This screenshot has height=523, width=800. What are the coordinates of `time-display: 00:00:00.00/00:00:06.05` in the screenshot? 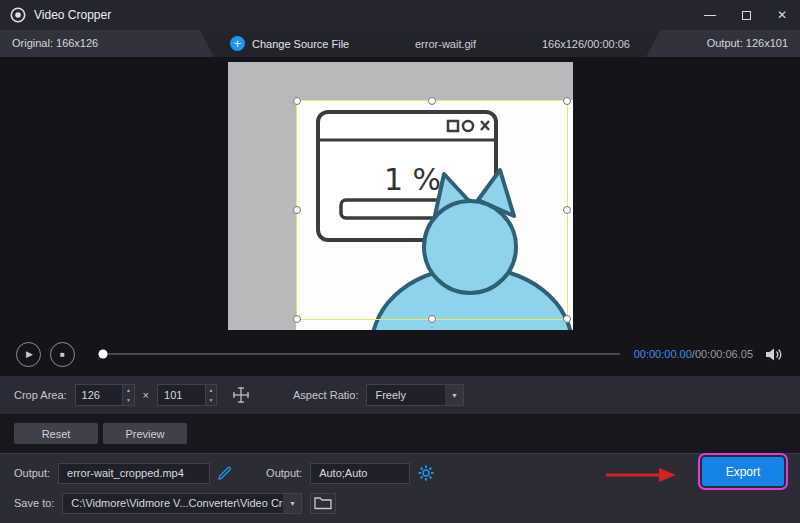 It's located at (694, 354).